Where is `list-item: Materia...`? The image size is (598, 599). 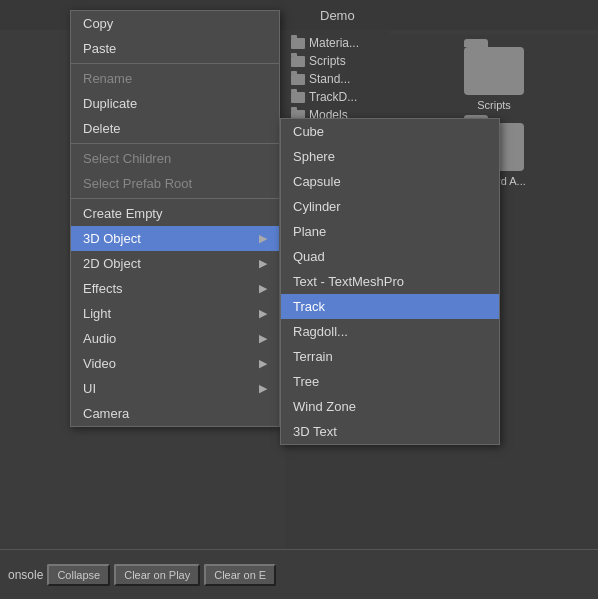 list-item: Materia... is located at coordinates (338, 43).